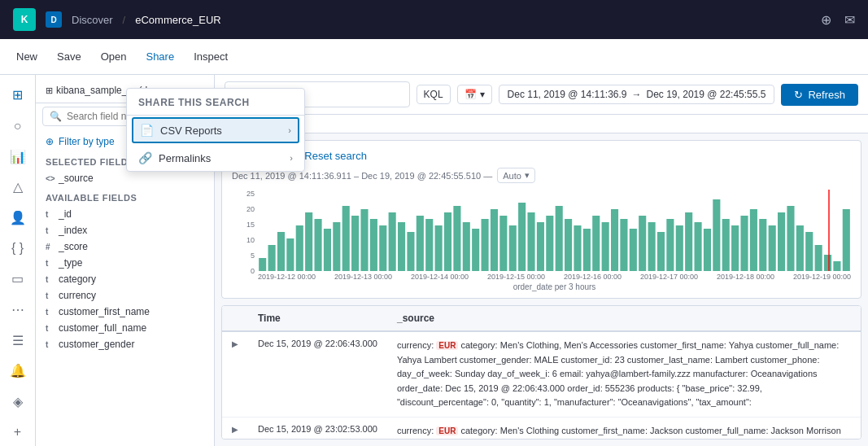 The height and width of the screenshot is (446, 868). I want to click on x-tick-6: 2019-12-17 00:00, so click(669, 277).